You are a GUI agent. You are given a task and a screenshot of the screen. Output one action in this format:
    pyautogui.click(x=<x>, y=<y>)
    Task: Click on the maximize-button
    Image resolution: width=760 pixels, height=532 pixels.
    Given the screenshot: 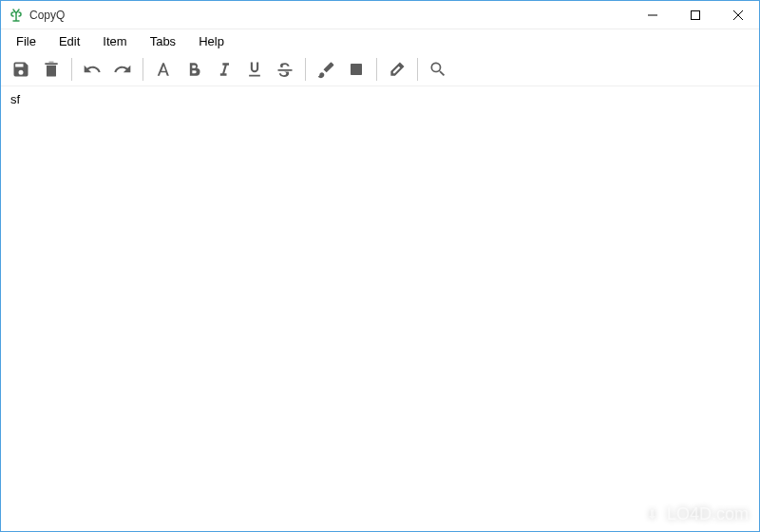 What is the action you would take?
    pyautogui.click(x=695, y=15)
    